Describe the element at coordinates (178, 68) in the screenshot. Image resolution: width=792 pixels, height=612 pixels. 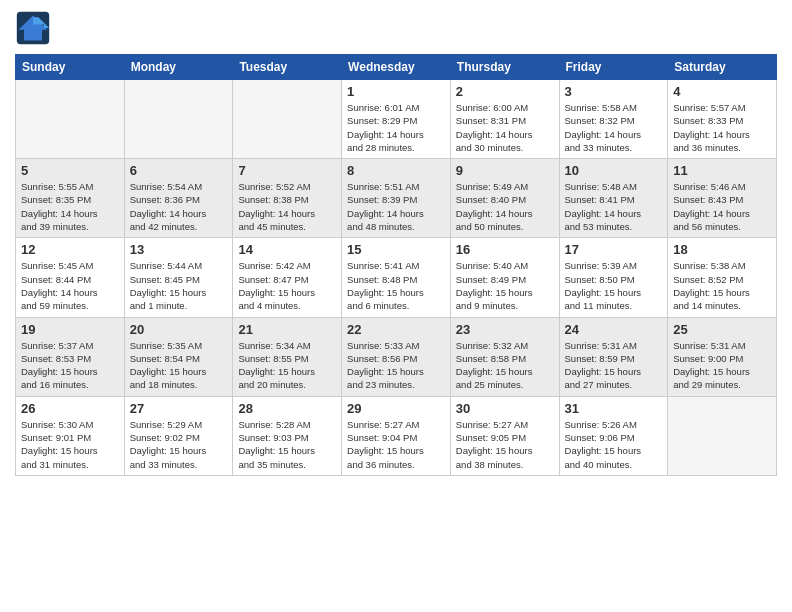
I see `weekday-header-monday: Monday` at that location.